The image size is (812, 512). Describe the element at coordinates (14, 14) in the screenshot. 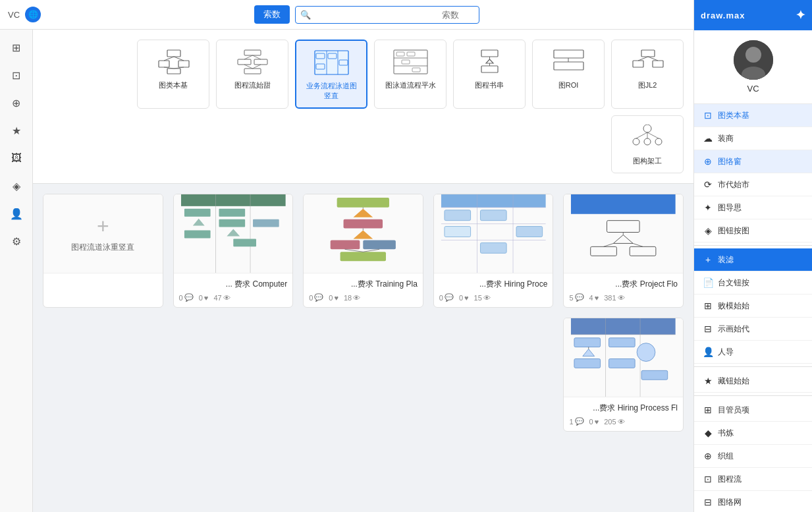

I see `topbar-user: VC` at that location.